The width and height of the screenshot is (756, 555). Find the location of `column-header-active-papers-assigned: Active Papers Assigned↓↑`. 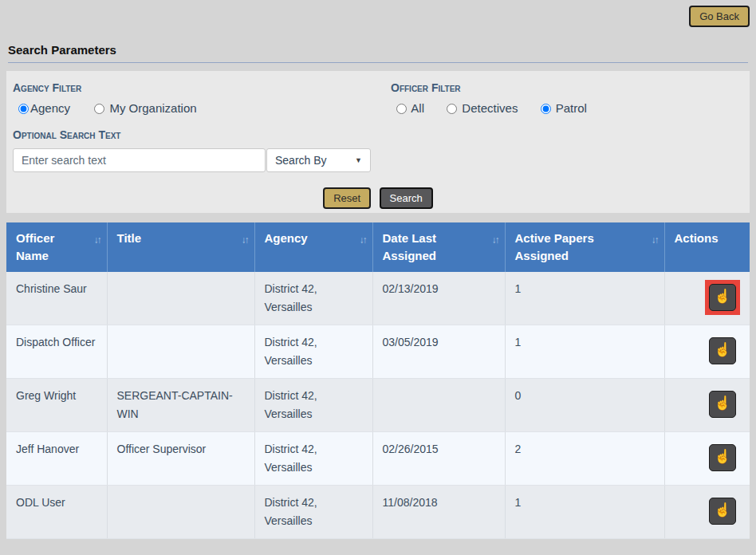

column-header-active-papers-assigned: Active Papers Assigned↓↑ is located at coordinates (585, 247).